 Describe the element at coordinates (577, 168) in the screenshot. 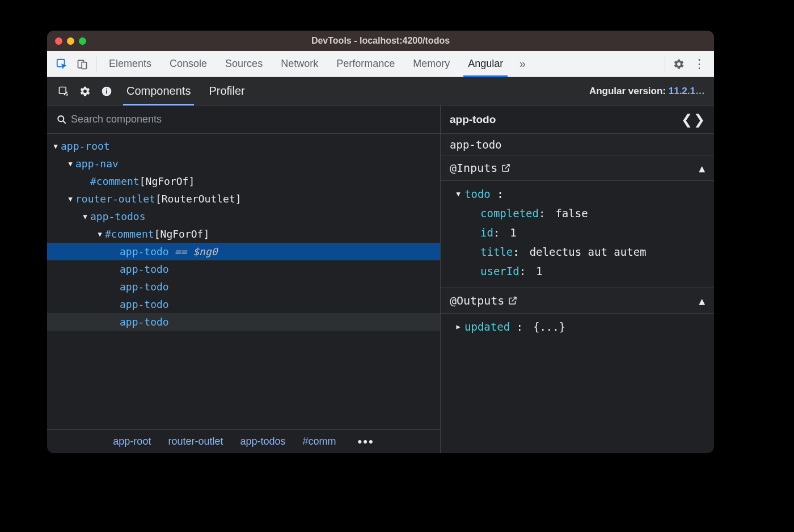

I see `inputs-section-header: @Inputs ▲` at that location.